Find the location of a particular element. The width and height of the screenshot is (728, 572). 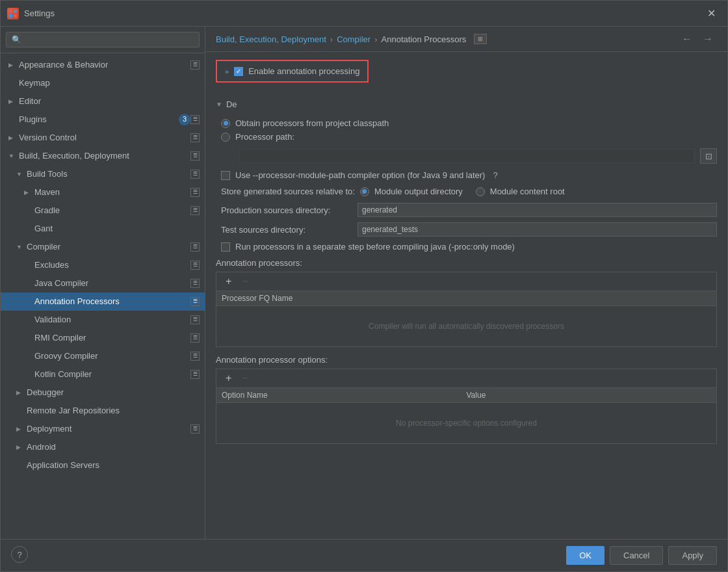

dialog-title: Settings is located at coordinates (363, 13).